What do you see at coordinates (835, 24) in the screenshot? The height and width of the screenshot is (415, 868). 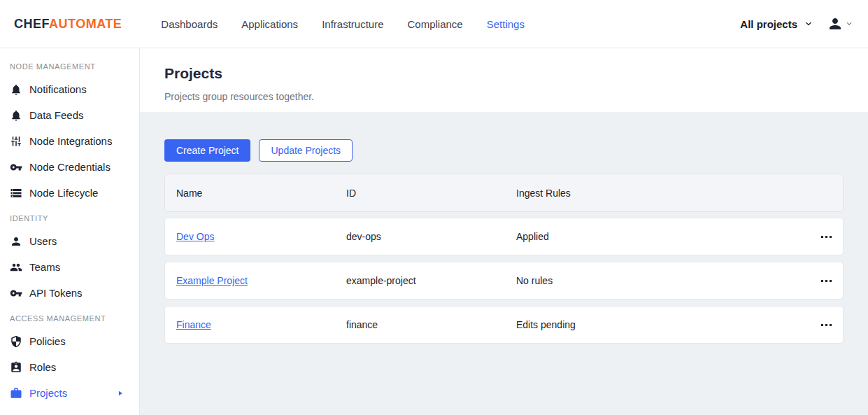 I see `user-avatar-icon` at bounding box center [835, 24].